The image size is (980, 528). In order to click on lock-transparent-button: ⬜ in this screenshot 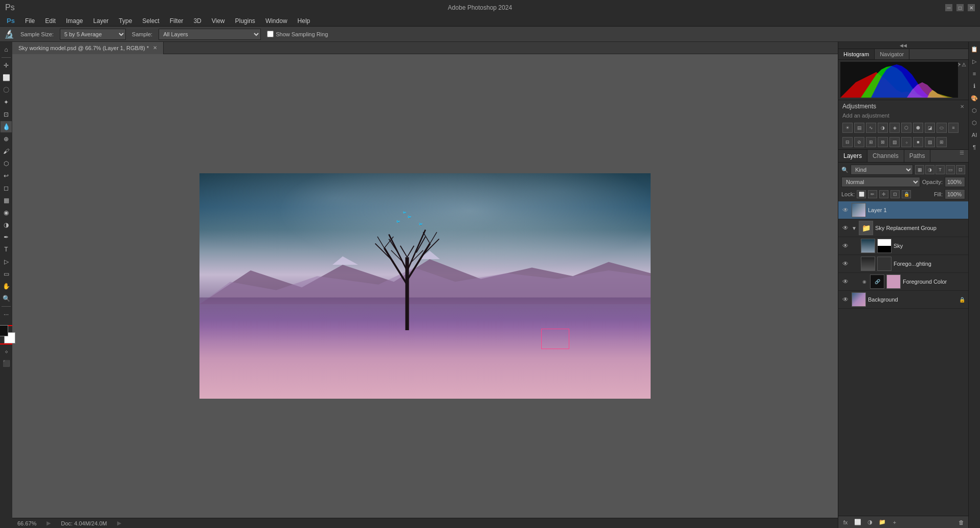, I will do `click(861, 194)`.